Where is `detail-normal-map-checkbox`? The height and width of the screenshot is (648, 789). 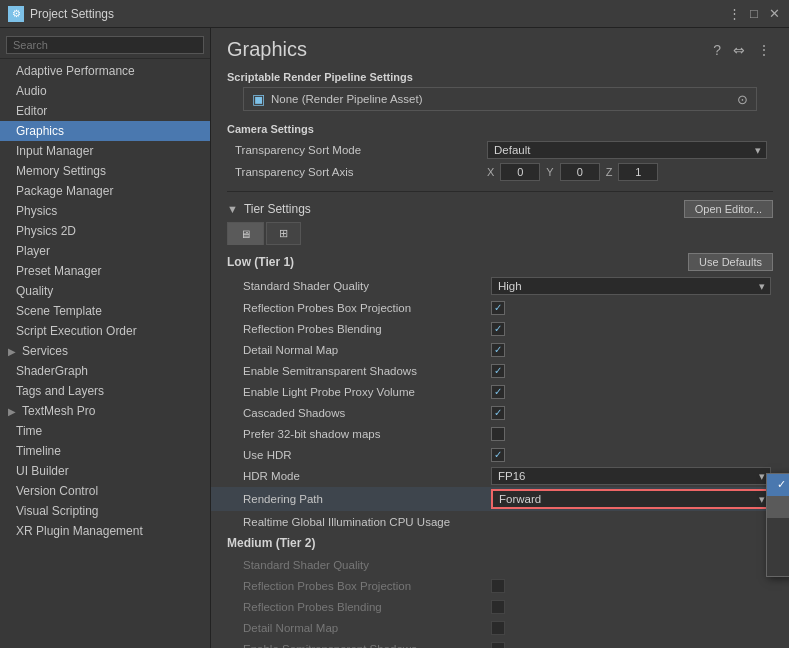 detail-normal-map-checkbox is located at coordinates (498, 350).